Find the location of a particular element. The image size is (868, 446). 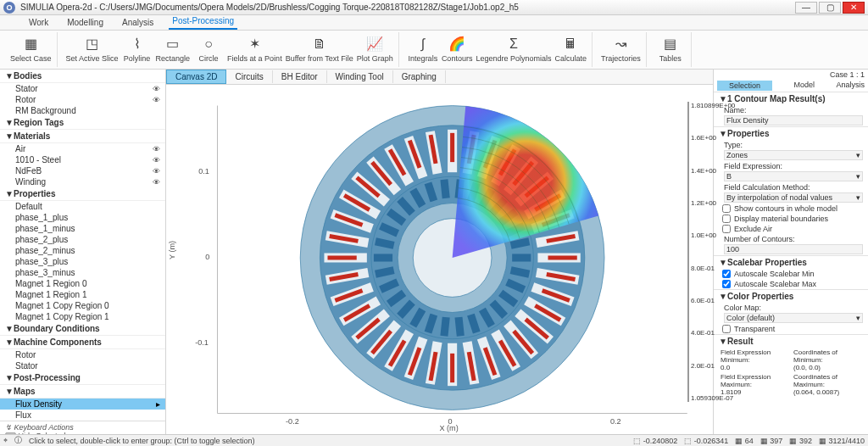

contour-icon: 🌈 is located at coordinates (457, 45).